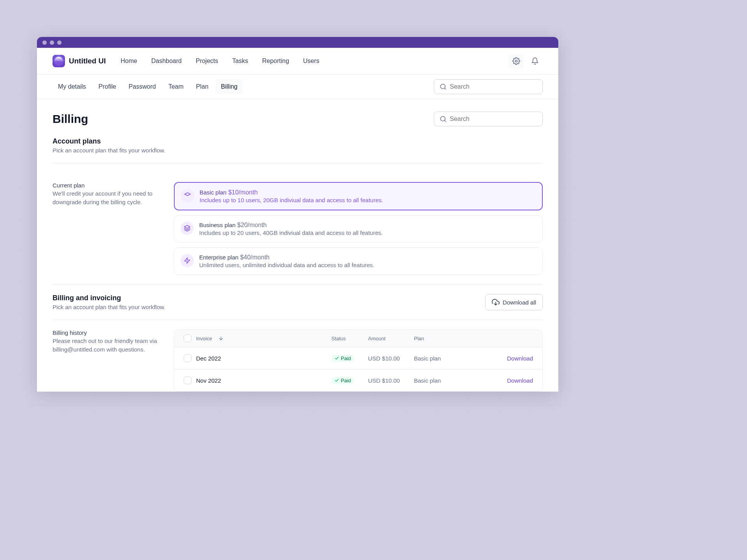 This screenshot has height=560, width=747. What do you see at coordinates (358, 359) in the screenshot?
I see `table-row: Dec 2022PaidUSD $10.00Basic planDownload` at bounding box center [358, 359].